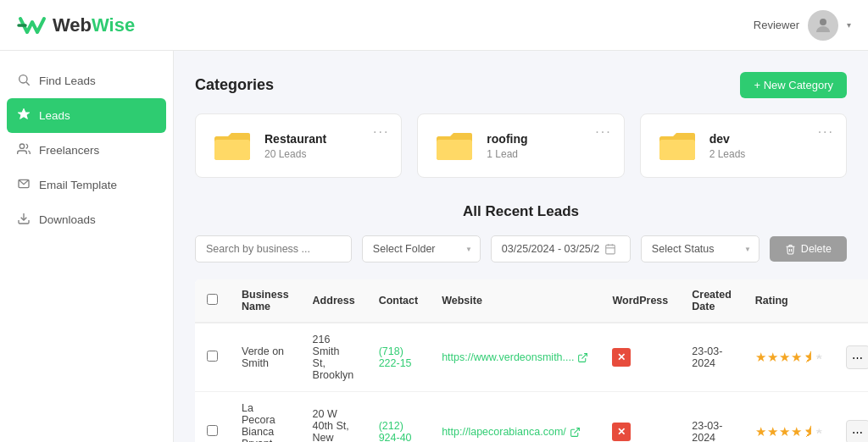  Describe the element at coordinates (531, 301) in the screenshot. I see `table-header-row: Business Name Address Contact Website Wo…` at that location.